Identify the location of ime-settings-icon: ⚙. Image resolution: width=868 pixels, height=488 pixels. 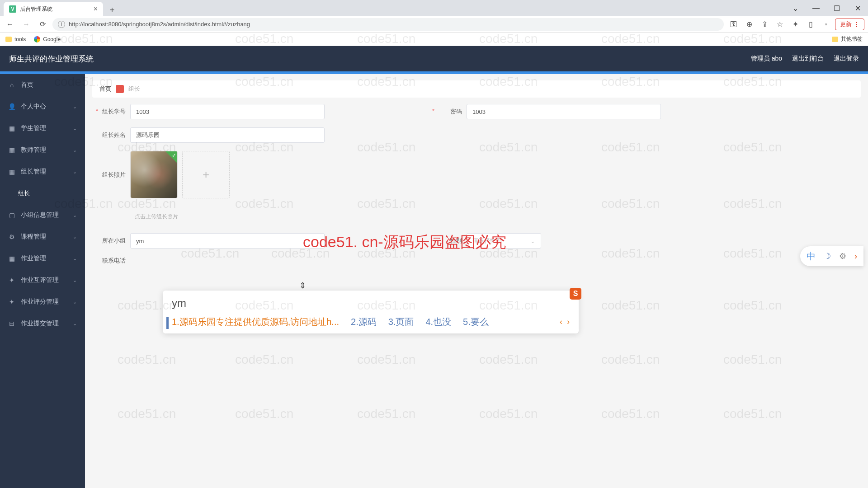
(843, 256).